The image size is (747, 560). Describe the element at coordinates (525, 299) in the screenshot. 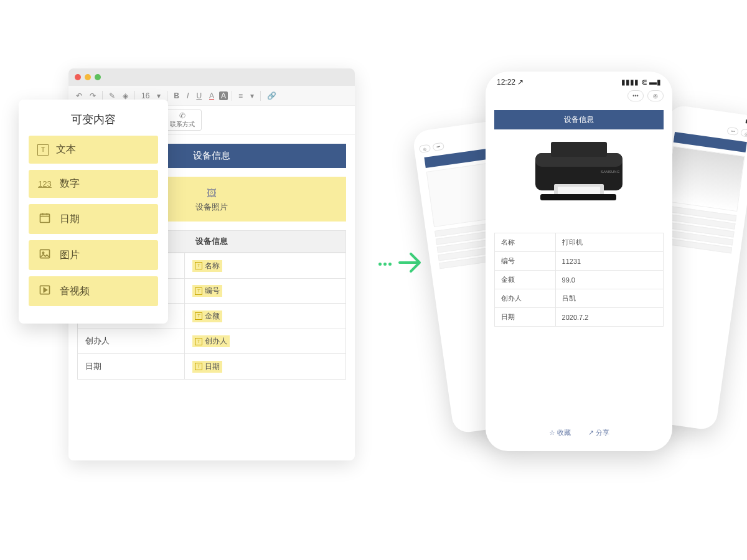

I see `cell-label: 创办人` at that location.